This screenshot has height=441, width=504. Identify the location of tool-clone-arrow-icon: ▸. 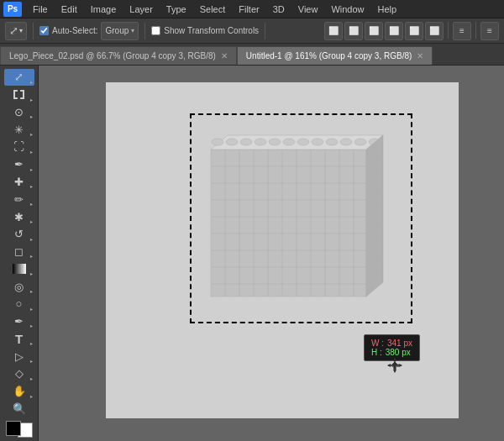
(32, 222).